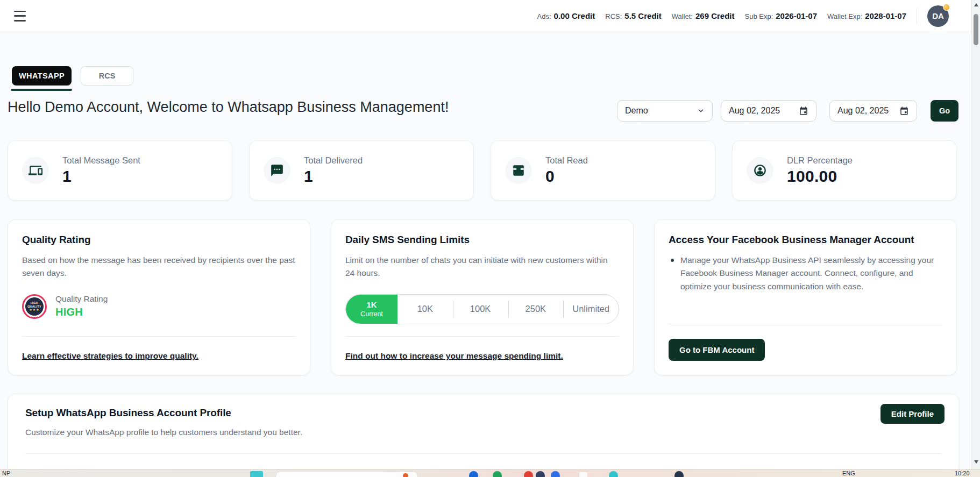  I want to click on taskbar-search-box, so click(346, 474).